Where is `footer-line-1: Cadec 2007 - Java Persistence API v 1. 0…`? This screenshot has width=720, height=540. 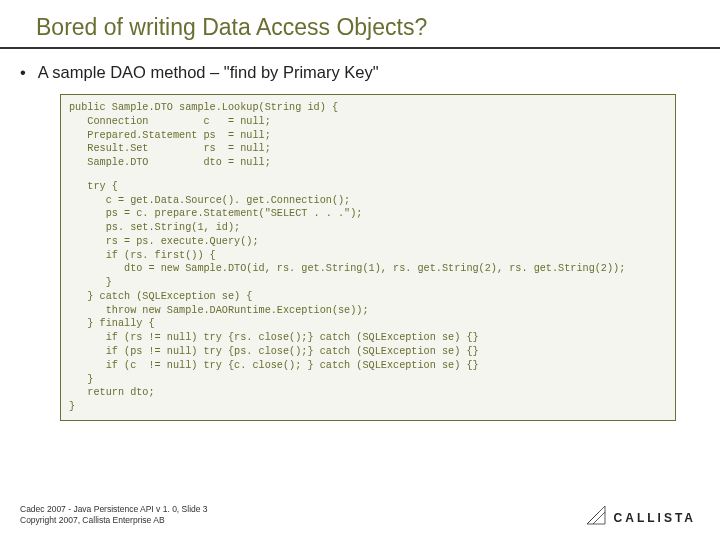
footer-line-1: Cadec 2007 - Java Persistence API v 1. 0… is located at coordinates (114, 510).